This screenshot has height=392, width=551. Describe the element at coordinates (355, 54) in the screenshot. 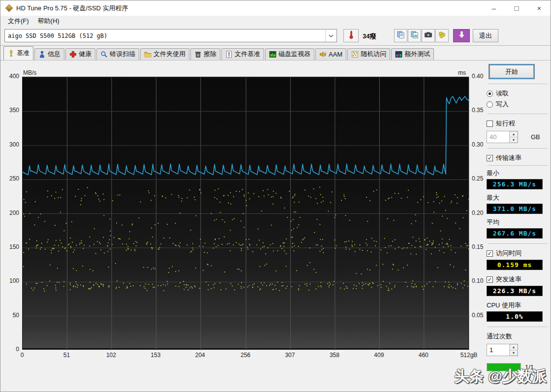

I see `random-access-icon` at that location.